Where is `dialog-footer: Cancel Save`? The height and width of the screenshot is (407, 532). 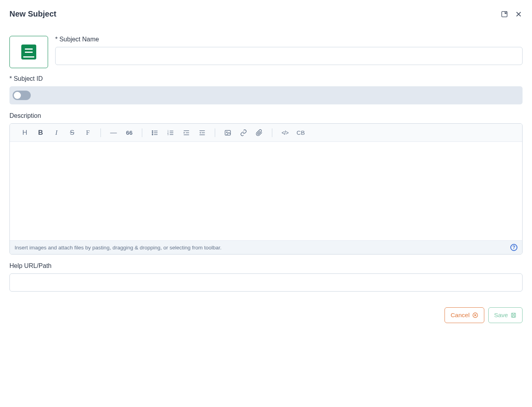 dialog-footer: Cancel Save is located at coordinates (266, 315).